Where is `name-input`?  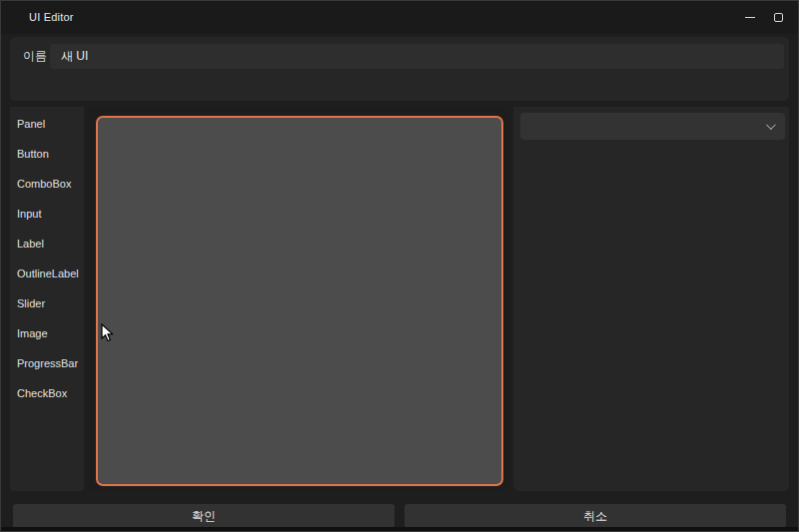
name-input is located at coordinates (417, 56).